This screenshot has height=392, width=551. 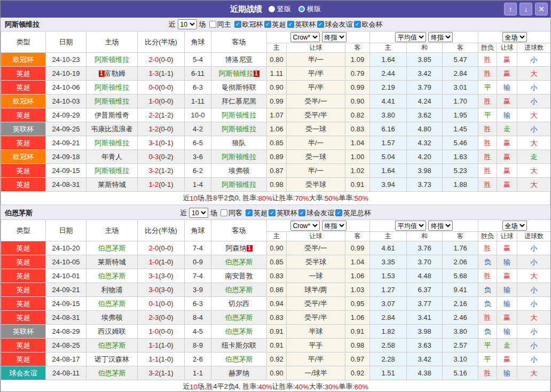 I want to click on league-filter: ✓欧会杯, so click(x=368, y=25).